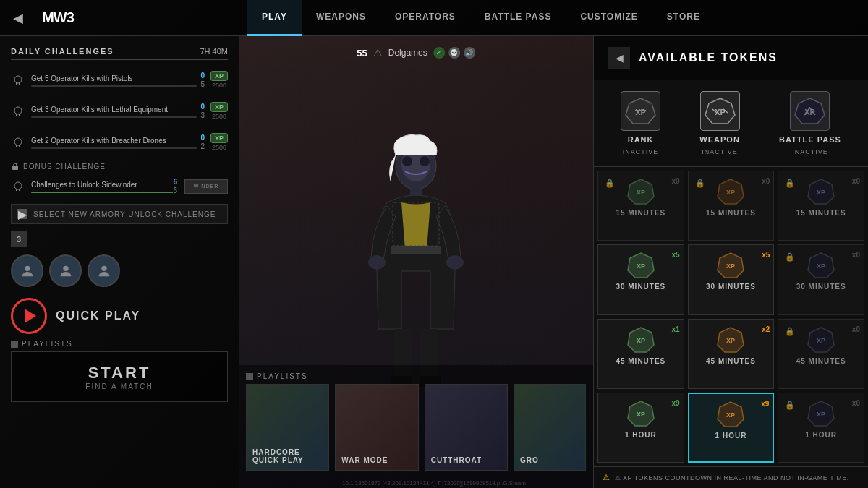 This screenshot has height=488, width=868. I want to click on challenge-item: Get 2 Operator Kills with Breacher Drone…, so click(119, 142).